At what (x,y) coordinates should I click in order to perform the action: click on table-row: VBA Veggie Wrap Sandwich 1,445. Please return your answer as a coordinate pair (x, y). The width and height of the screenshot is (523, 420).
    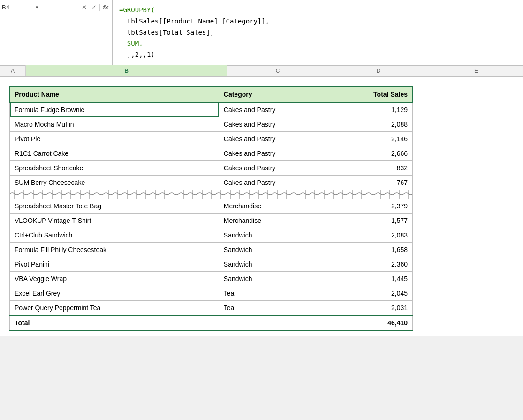
    Looking at the image, I should click on (211, 279).